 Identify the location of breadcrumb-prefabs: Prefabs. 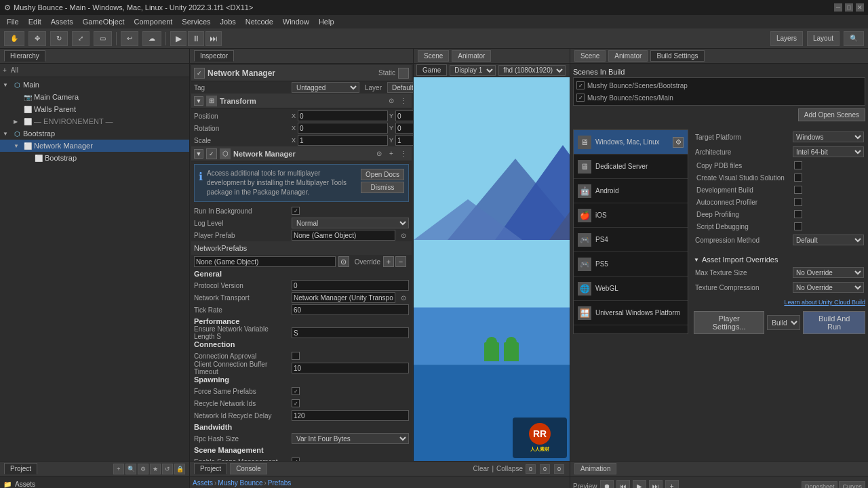
(279, 483).